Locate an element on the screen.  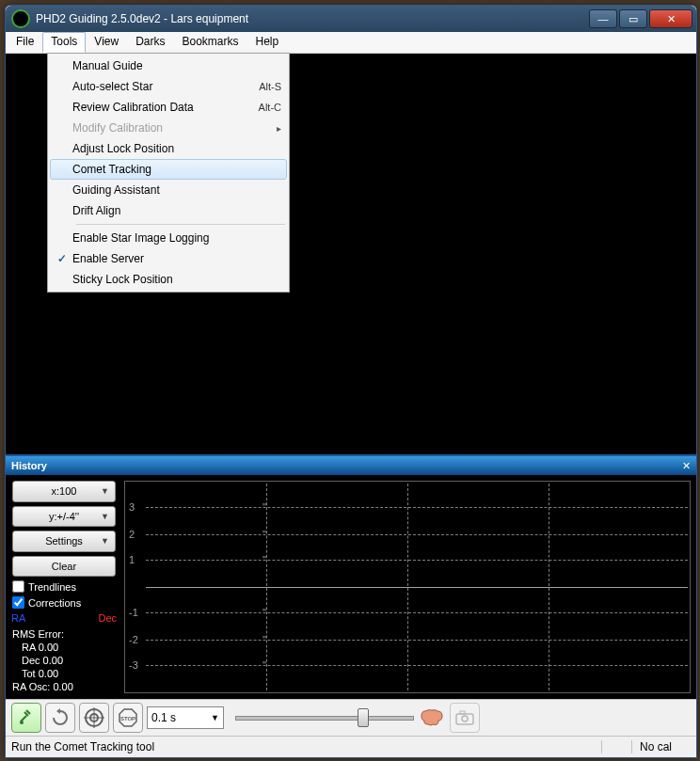
plug-icon is located at coordinates (26, 718).